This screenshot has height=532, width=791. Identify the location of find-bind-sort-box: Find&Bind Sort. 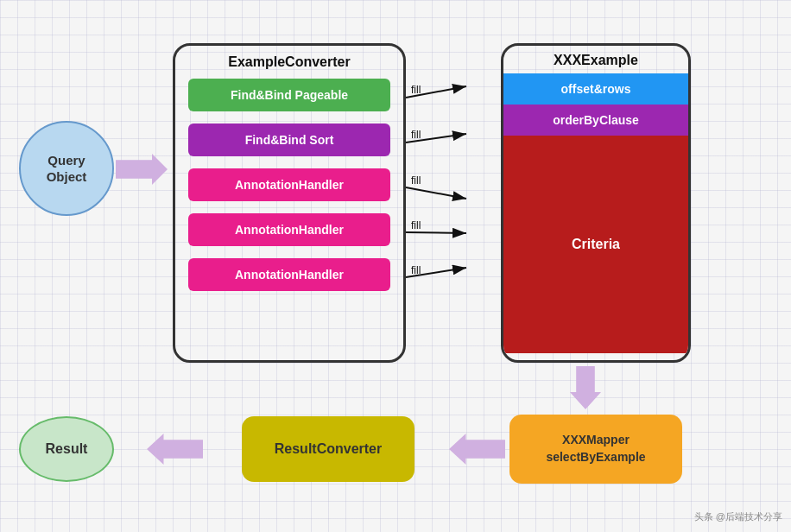
(289, 140).